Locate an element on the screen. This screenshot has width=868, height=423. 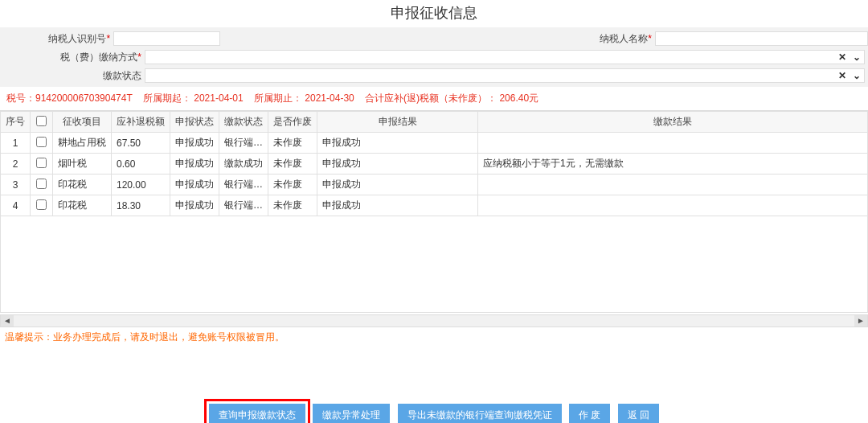
col-jk-status: 缴款状态 is located at coordinates (244, 122).